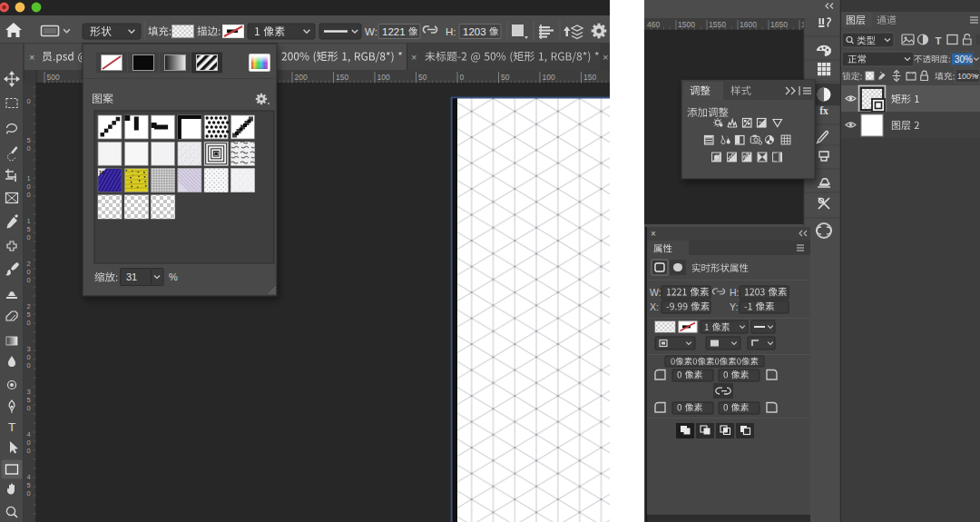  What do you see at coordinates (102, 172) in the screenshot?
I see `svg-text: 16` at bounding box center [102, 172].